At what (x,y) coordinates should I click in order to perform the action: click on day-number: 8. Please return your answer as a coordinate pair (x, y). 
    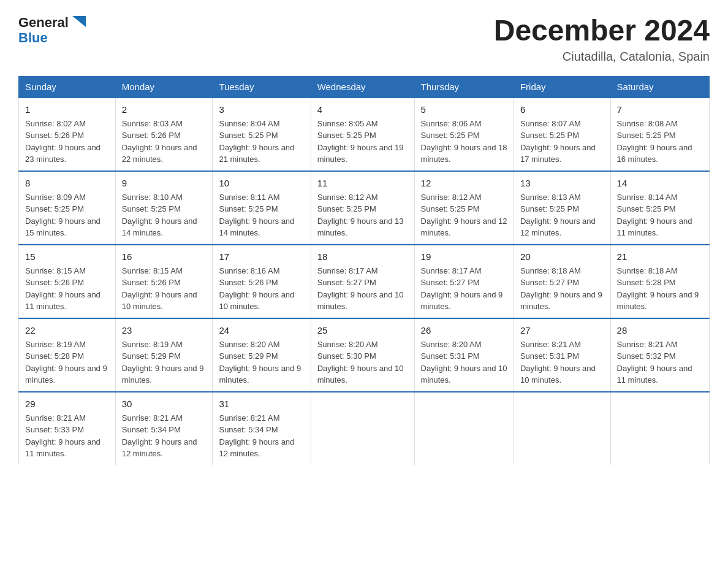
    Looking at the image, I should click on (67, 183).